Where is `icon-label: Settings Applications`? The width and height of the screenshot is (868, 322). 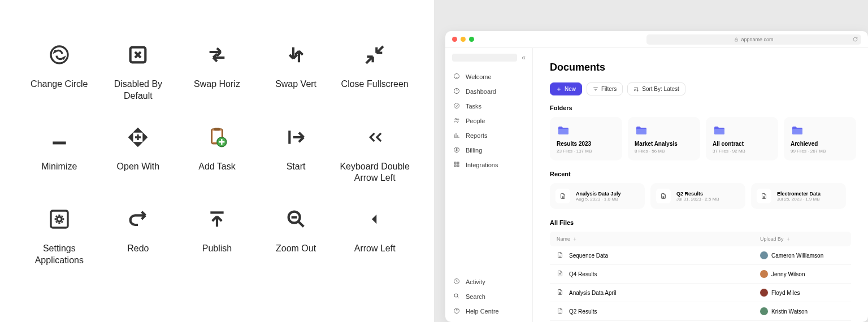 icon-label: Settings Applications is located at coordinates (59, 255).